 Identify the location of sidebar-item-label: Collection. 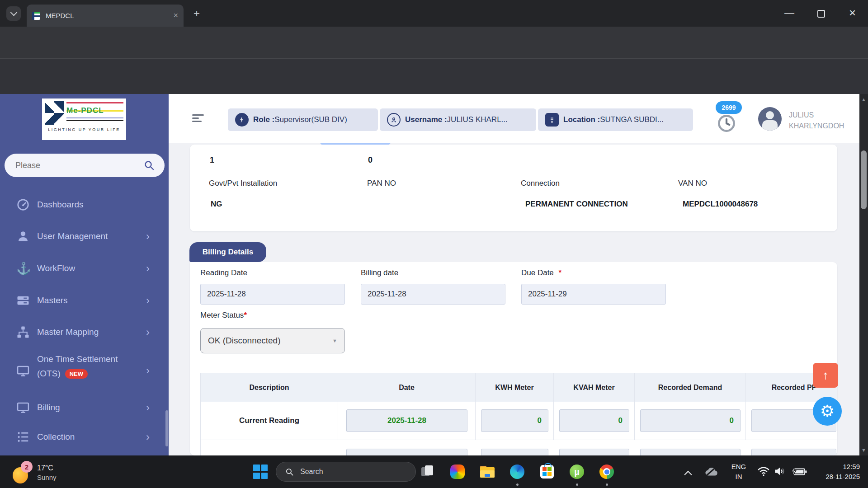
(56, 437).